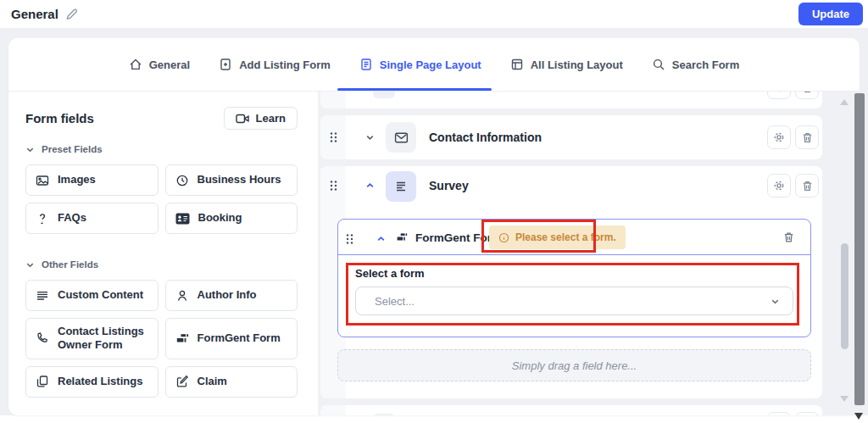 This screenshot has width=868, height=423. What do you see at coordinates (566, 64) in the screenshot?
I see `tab-all-listing-layout: All Listing Layout` at bounding box center [566, 64].